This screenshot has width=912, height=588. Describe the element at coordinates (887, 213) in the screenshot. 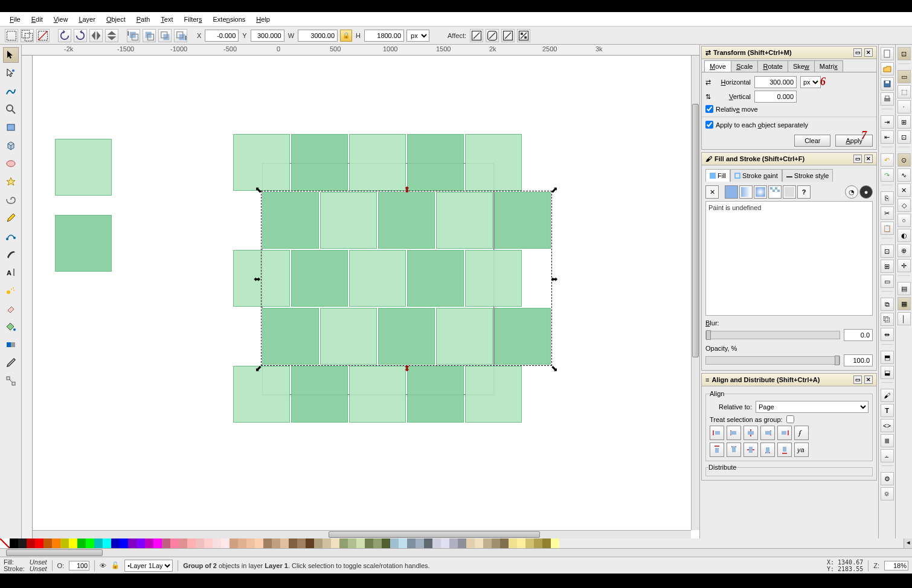

I see `cmd-cut: ✂` at that location.